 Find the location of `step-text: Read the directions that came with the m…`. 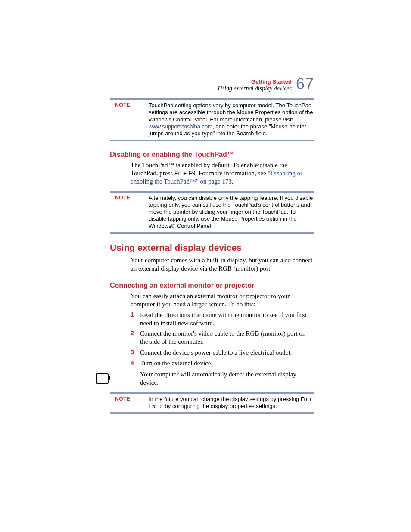

step-text: Read the directions that came with the m… is located at coordinates (227, 319).